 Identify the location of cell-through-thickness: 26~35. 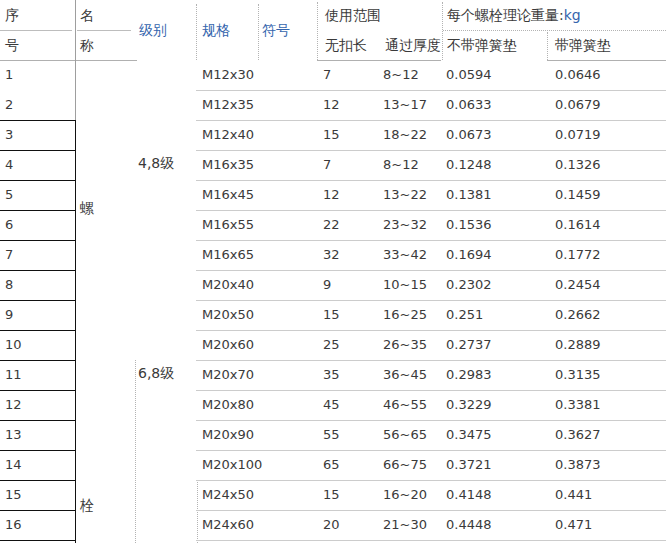
(405, 345).